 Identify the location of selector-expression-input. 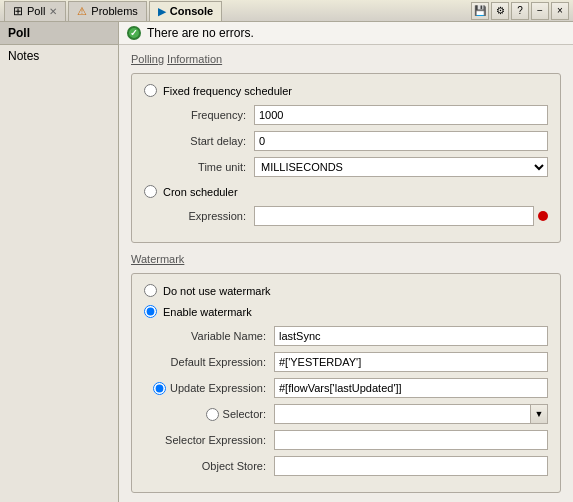
(411, 440).